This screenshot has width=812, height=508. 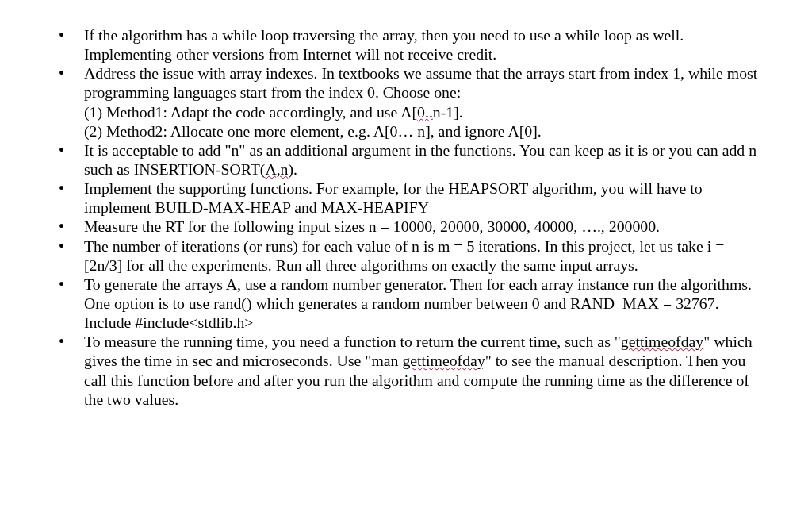 I want to click on text-fragment: )., so click(x=293, y=169).